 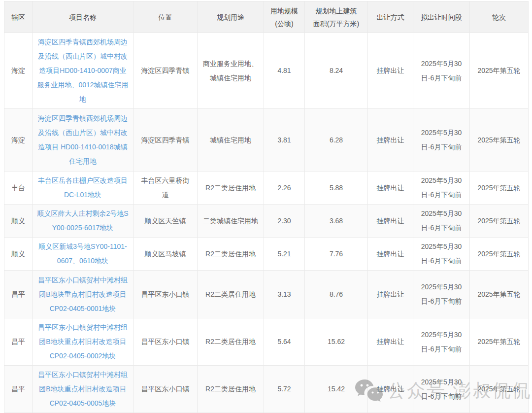 What do you see at coordinates (166, 188) in the screenshot?
I see `cell-location: 丰台区六里桥街道` at bounding box center [166, 188].